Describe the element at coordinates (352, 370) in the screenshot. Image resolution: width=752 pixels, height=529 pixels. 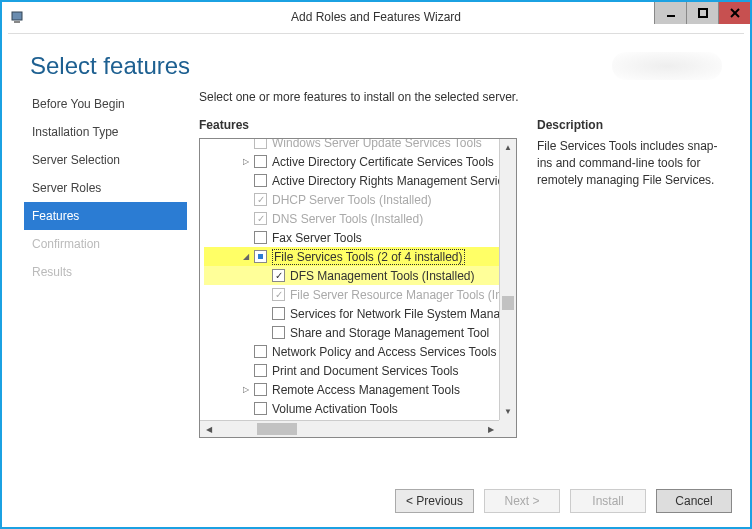
I see `tree-node: ▷Print and Document Services Tools` at that location.